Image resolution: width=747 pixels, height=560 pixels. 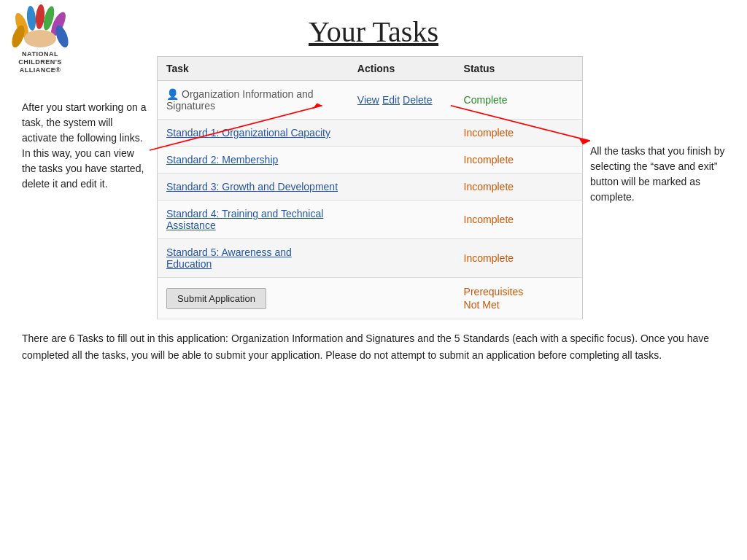 I want to click on right-sidebar-text: All the tasks that you finish by selecti…, so click(x=661, y=131).